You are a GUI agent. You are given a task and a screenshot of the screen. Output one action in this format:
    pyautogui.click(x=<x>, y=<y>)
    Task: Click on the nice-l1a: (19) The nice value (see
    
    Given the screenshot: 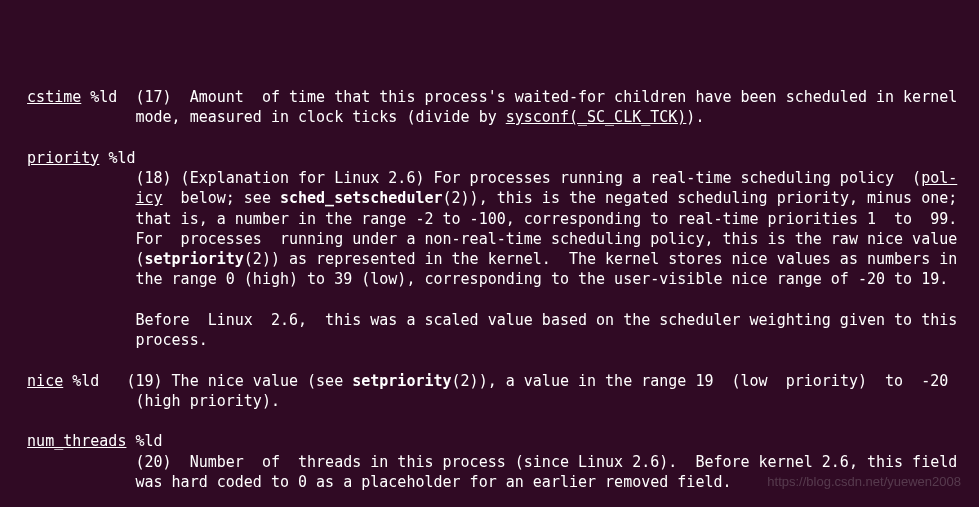 What is the action you would take?
    pyautogui.click(x=239, y=381)
    